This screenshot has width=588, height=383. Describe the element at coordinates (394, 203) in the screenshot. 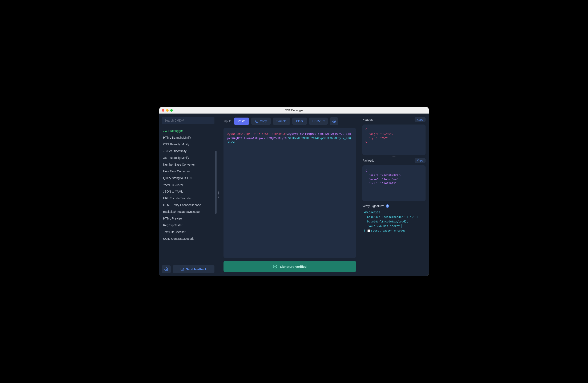

I see `payload-signature-resize` at that location.